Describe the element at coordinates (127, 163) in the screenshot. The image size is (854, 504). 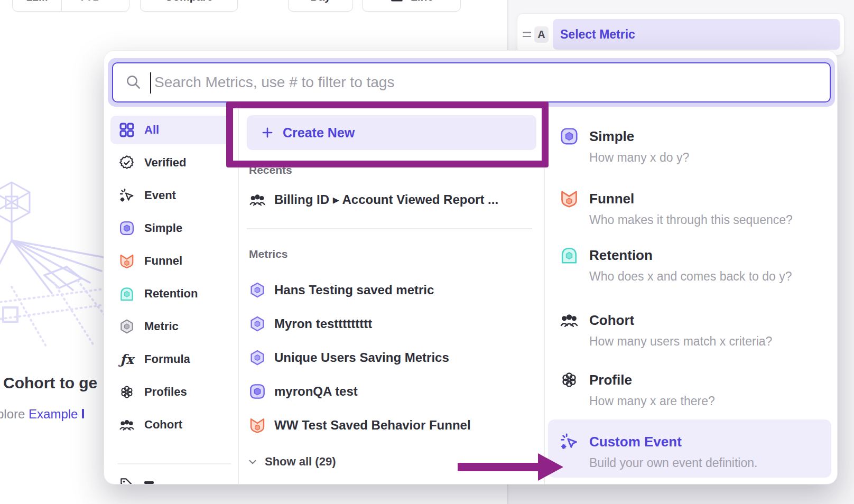
I see `verified-icon` at that location.